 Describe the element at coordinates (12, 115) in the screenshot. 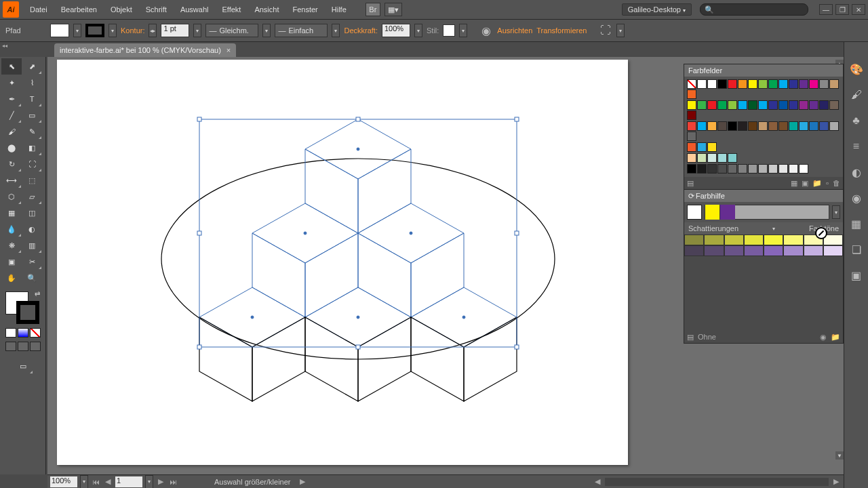

I see `line-tool: ╱` at that location.